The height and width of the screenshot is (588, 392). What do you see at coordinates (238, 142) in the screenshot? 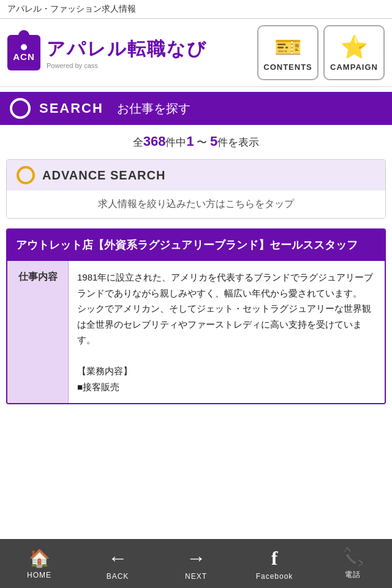
I see `count-suffix: 件を表示` at bounding box center [238, 142].